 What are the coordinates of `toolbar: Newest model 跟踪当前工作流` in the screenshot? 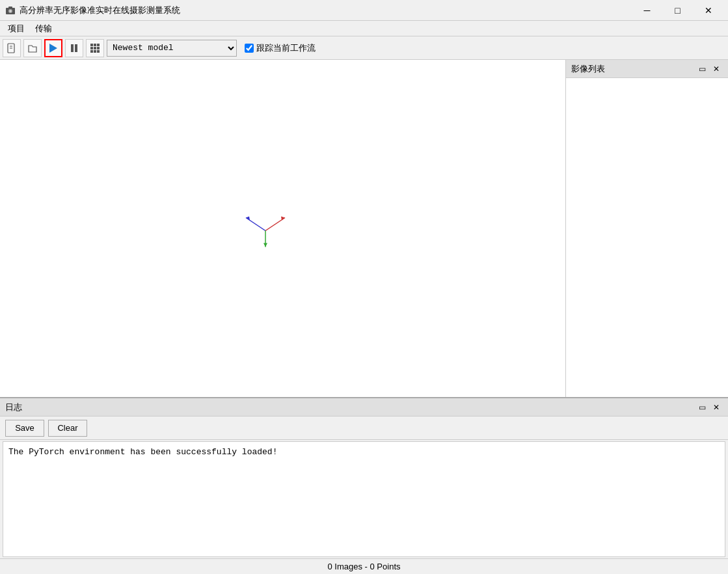 It's located at (364, 48).